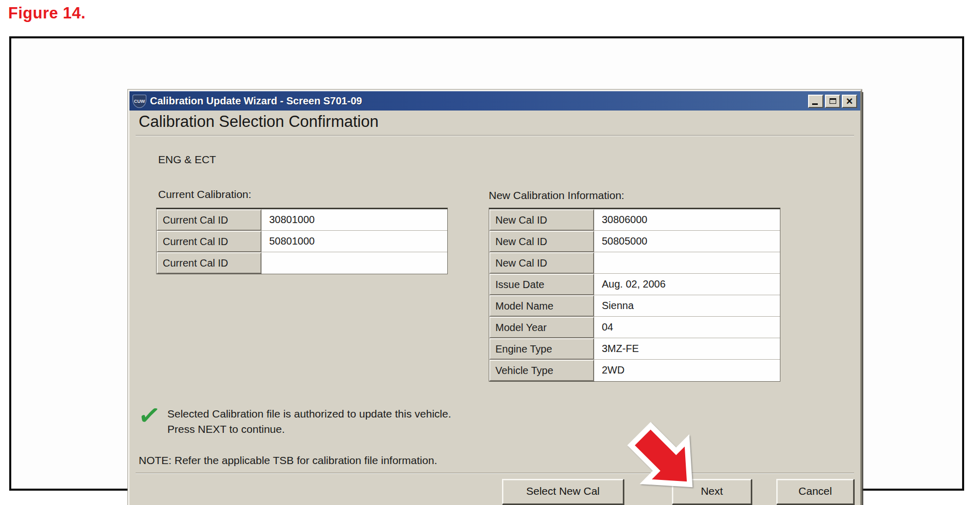  Describe the element at coordinates (687, 220) in the screenshot. I see `row-value: 30806000` at that location.